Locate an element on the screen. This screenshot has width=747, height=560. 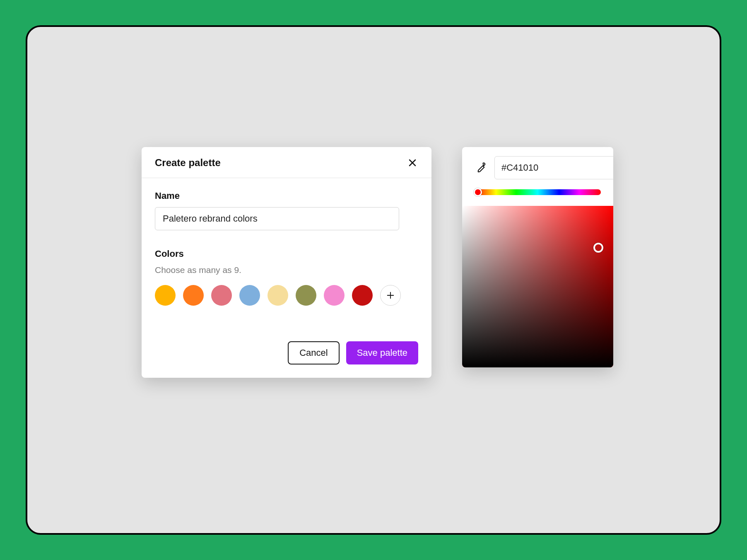
sv-cursor is located at coordinates (598, 248).